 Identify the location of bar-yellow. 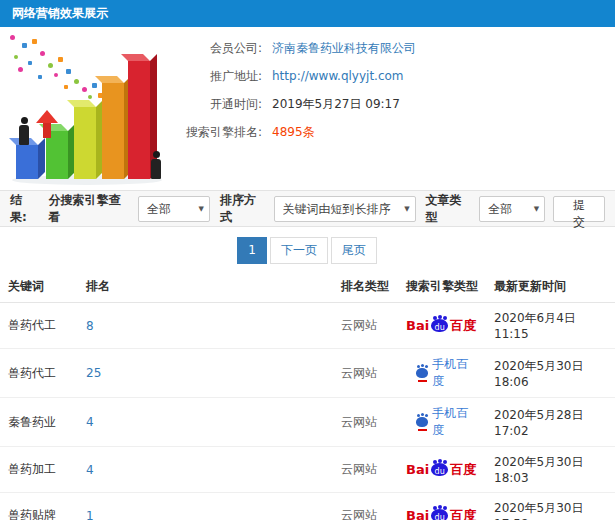
(85, 143).